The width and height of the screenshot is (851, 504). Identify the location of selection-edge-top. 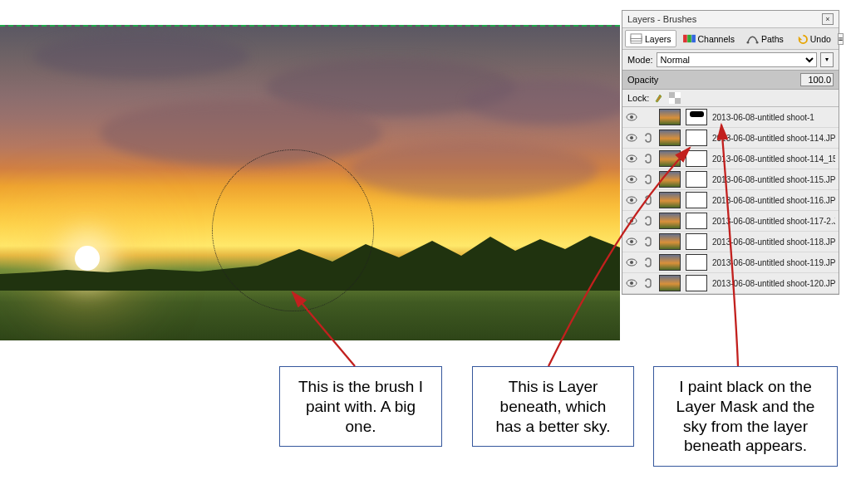
(310, 26).